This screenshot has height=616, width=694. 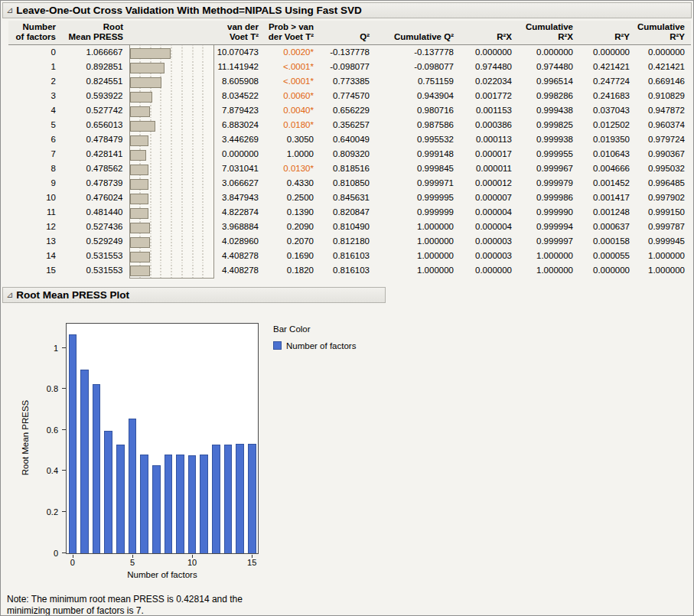 What do you see at coordinates (350, 256) in the screenshot?
I see `table-row: 140.5315534.4082780.16900.8161031.000000…` at bounding box center [350, 256].